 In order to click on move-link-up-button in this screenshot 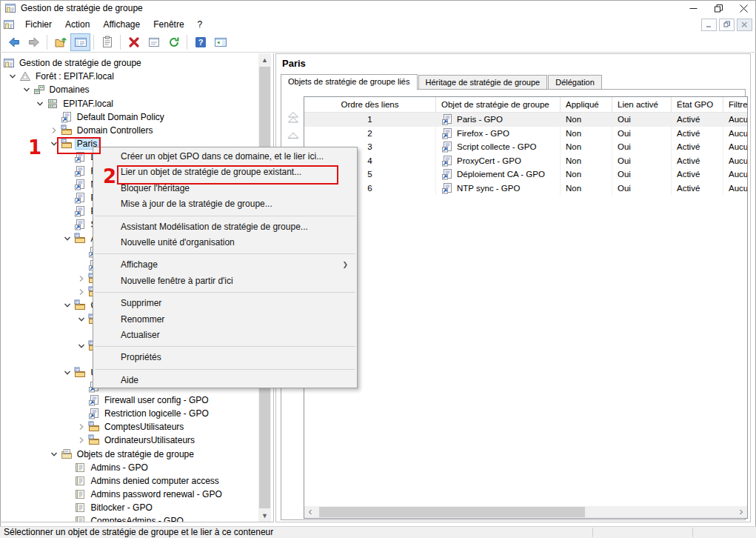, I will do `click(293, 136)`.